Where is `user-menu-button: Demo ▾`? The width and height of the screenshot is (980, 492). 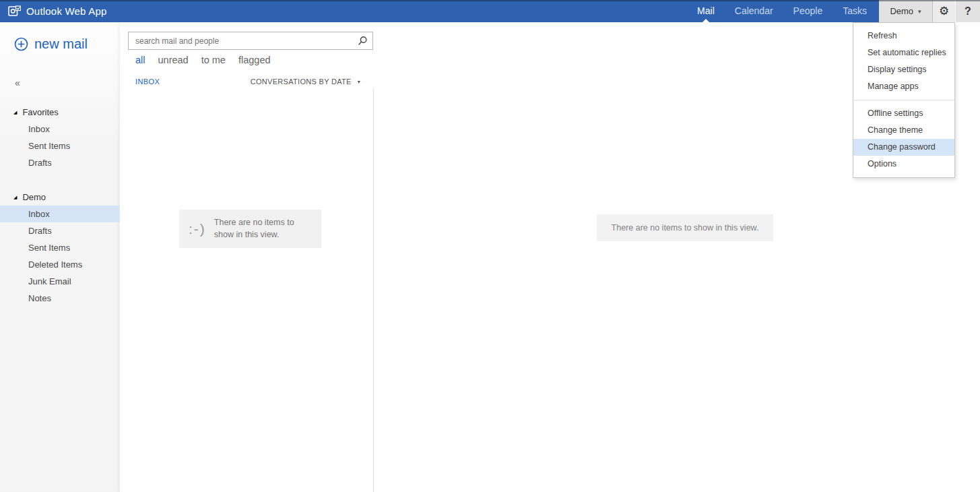 user-menu-button: Demo ▾ is located at coordinates (905, 11).